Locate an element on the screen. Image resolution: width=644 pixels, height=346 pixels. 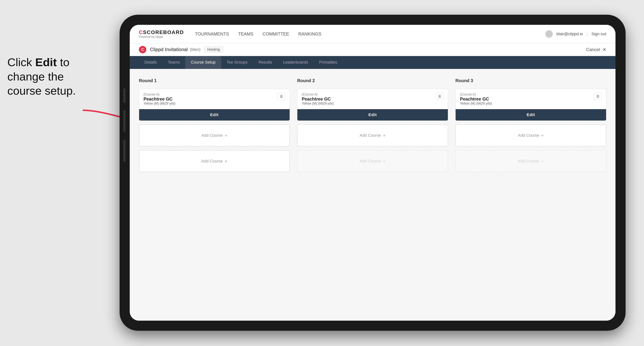
logo-area: CSCOREBOARD Powered by clippd is located at coordinates (162, 34).